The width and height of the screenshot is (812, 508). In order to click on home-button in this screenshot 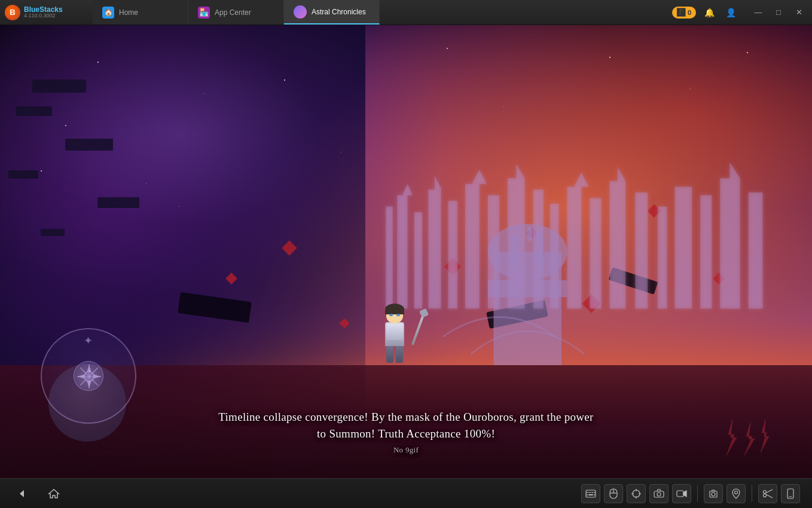, I will do `click(54, 494)`.